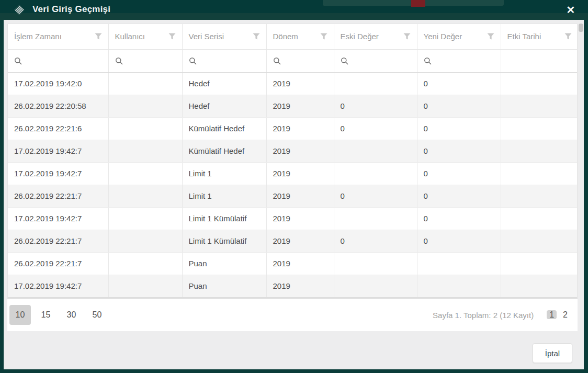  What do you see at coordinates (293, 37) in the screenshot?
I see `header-row: İşlem ZamanıKullanıcıVeri SerisiDönemEsk…` at bounding box center [293, 37].